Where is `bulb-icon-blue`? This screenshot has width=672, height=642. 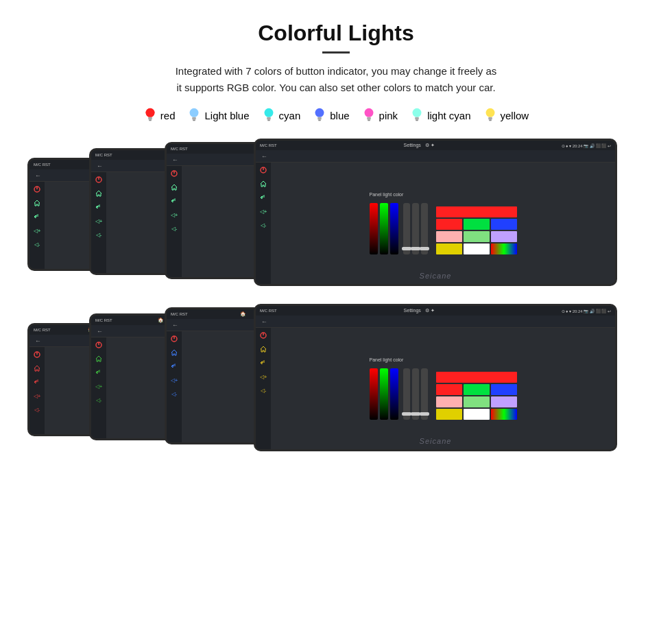
bulb-icon-blue is located at coordinates (320, 115).